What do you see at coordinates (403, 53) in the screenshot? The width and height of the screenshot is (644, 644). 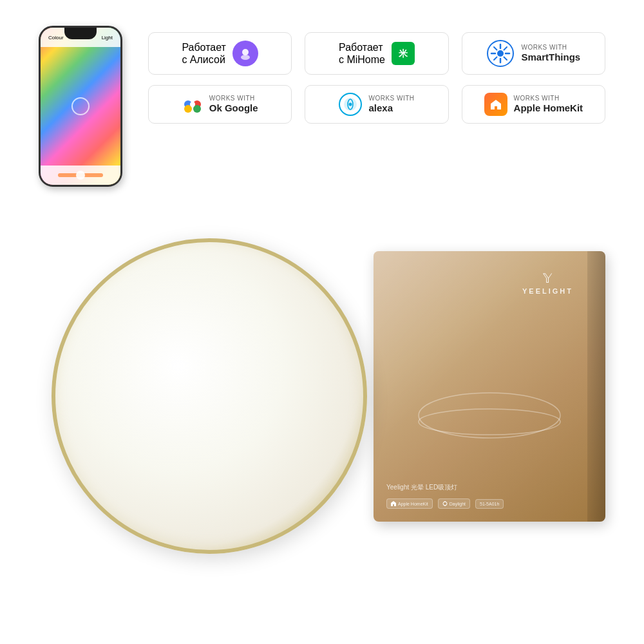 I see `svg-text: 米` at bounding box center [403, 53].